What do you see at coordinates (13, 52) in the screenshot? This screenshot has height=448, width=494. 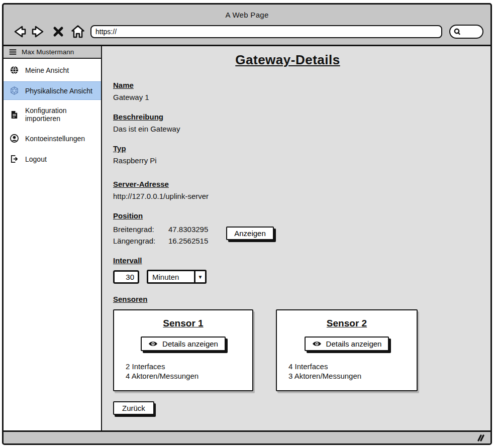 I see `hamburger-menu-icon` at bounding box center [13, 52].